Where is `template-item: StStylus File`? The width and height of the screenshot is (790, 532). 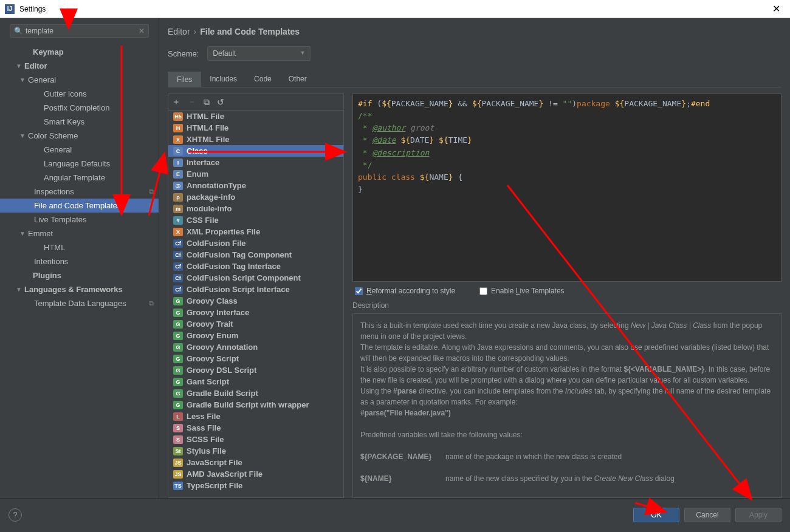
template-item: StStylus File is located at coordinates (256, 451).